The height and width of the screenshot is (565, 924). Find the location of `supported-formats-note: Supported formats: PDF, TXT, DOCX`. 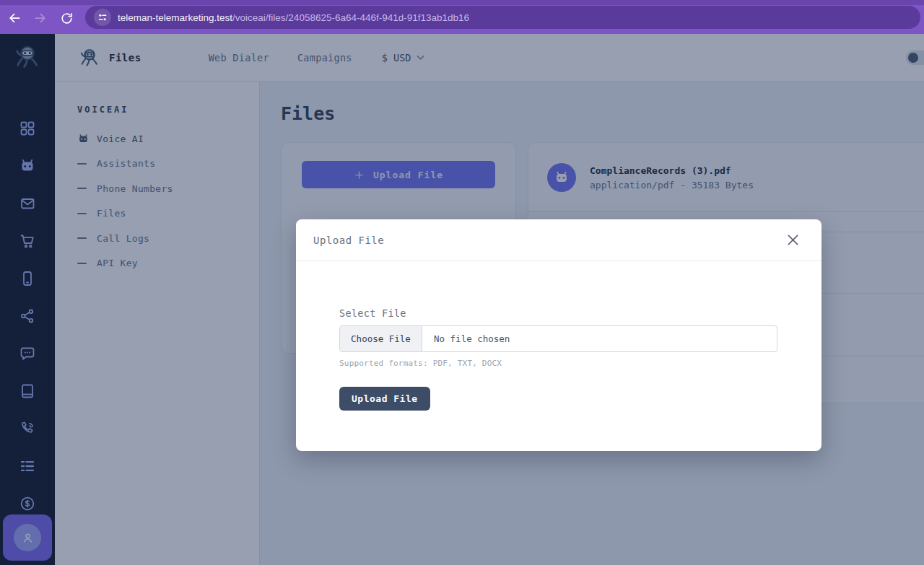

supported-formats-note: Supported formats: PDF, TXT, DOCX is located at coordinates (559, 364).